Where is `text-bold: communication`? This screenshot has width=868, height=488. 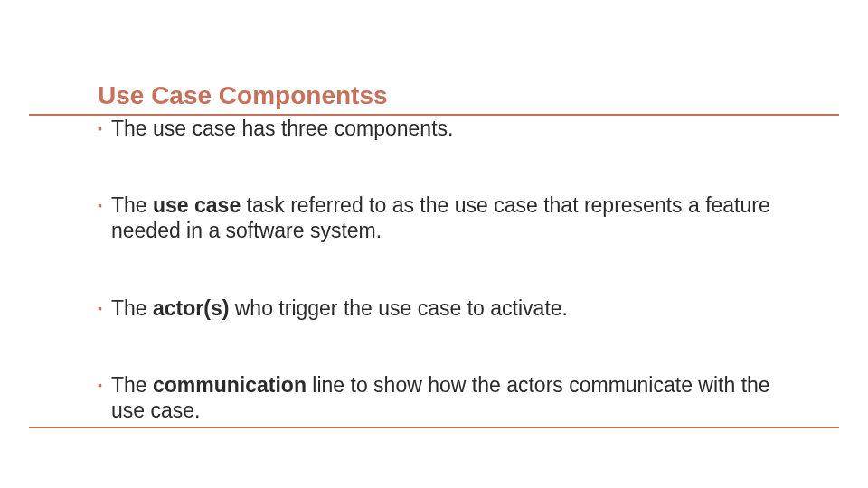
text-bold: communication is located at coordinates (230, 385).